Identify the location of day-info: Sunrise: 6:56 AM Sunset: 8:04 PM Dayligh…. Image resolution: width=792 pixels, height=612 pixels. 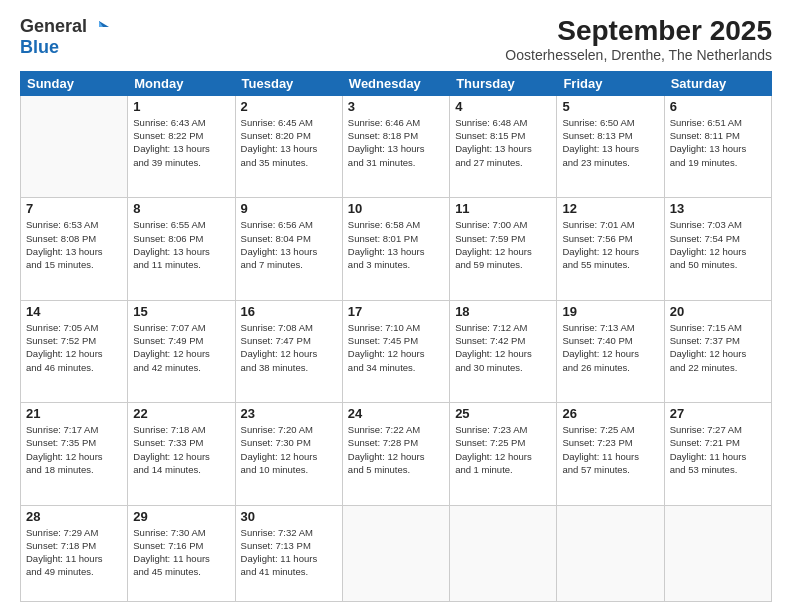
(289, 244).